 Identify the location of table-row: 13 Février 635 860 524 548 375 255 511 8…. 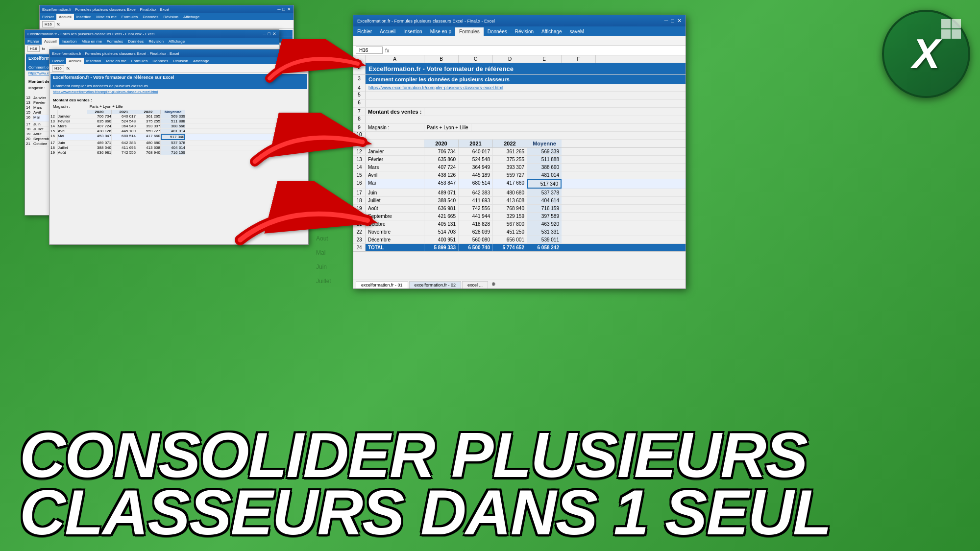
(519, 160).